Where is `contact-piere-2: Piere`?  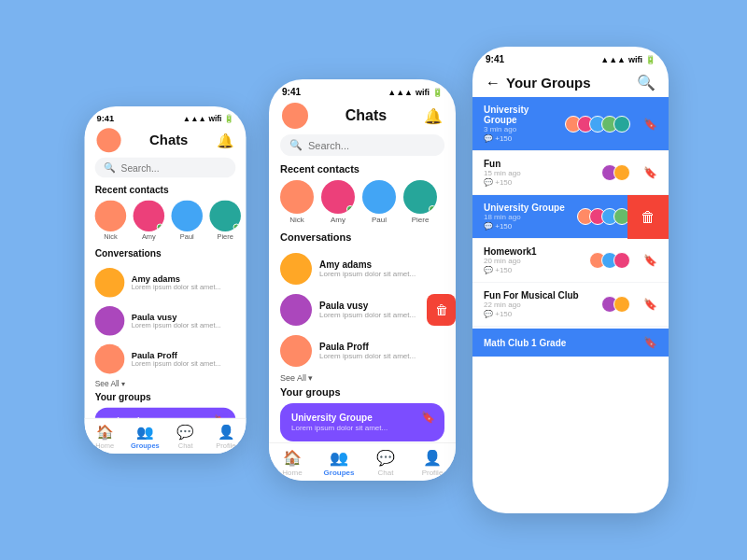 contact-piere-2: Piere is located at coordinates (420, 202).